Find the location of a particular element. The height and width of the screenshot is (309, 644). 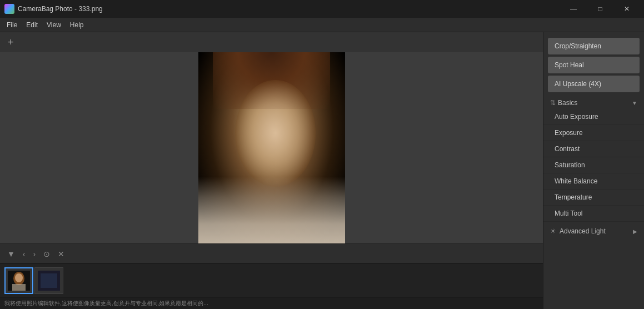

minimize-button: — is located at coordinates (573, 9).